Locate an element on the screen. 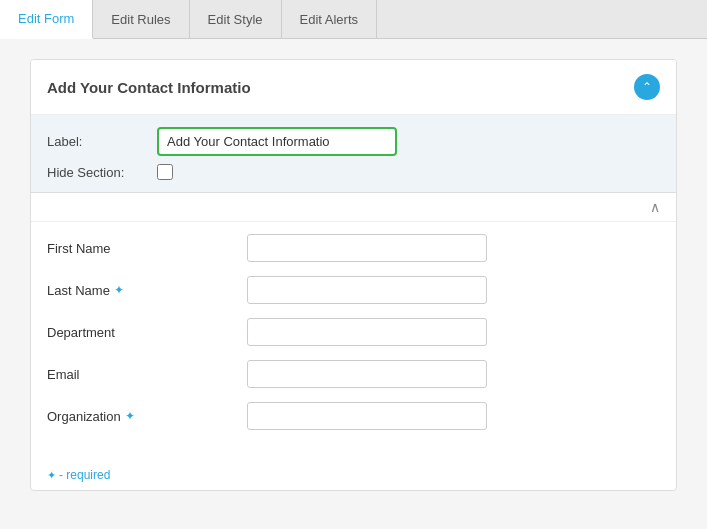 The width and height of the screenshot is (707, 529). tab-edit-alerts: Edit Alerts is located at coordinates (330, 19).